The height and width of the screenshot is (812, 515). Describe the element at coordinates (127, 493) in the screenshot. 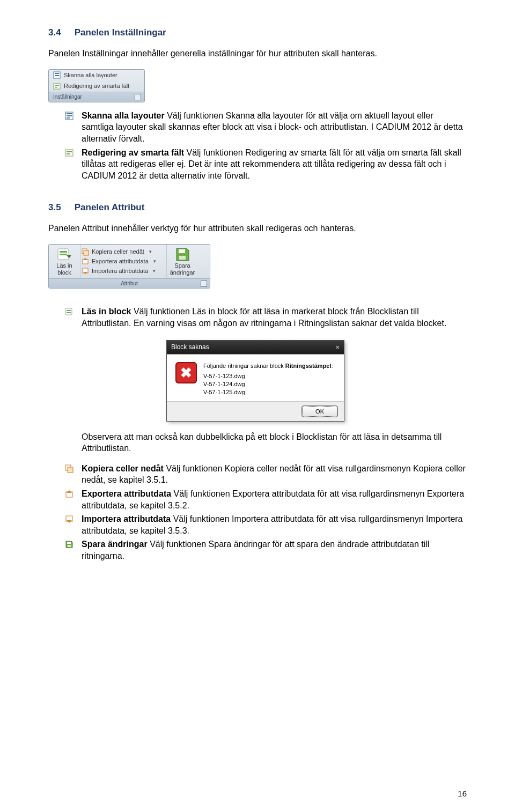

I see `bullet-title: Exportera attributdata` at that location.